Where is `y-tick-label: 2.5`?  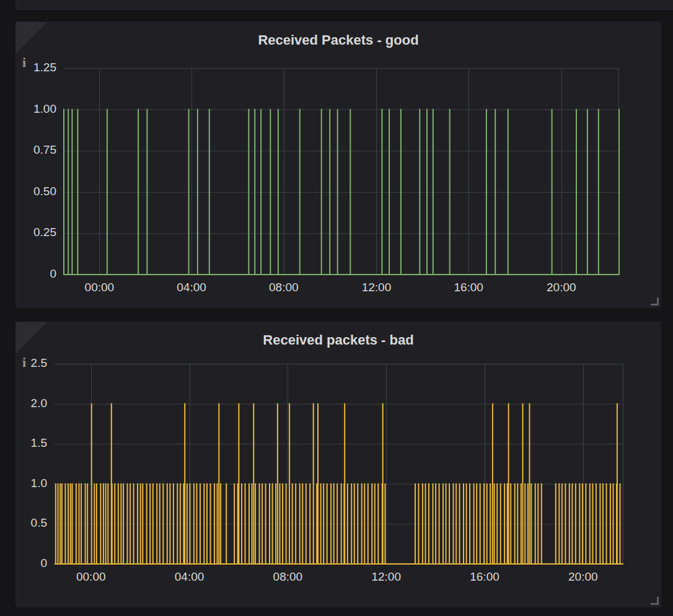 y-tick-label: 2.5 is located at coordinates (25, 363).